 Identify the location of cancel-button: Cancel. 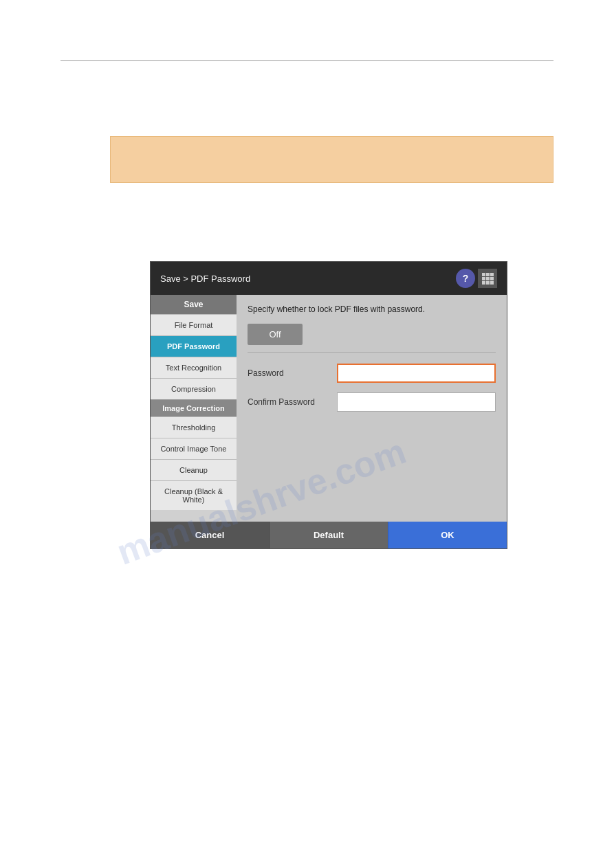
(210, 535).